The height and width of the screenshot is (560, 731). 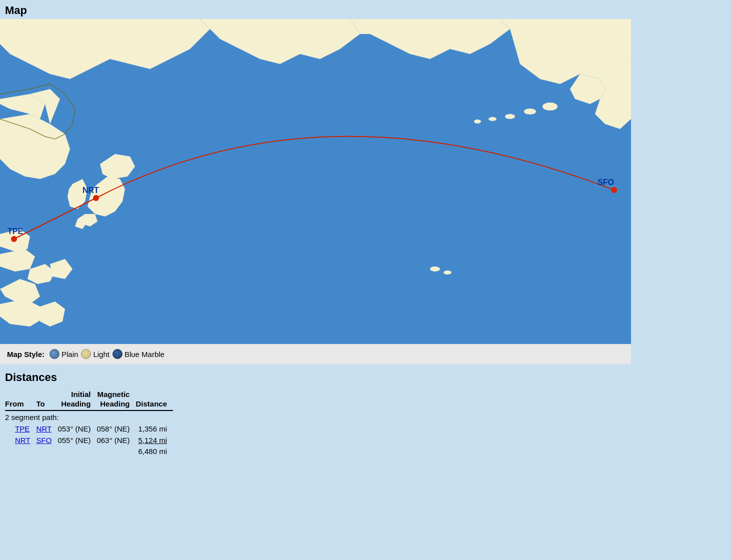 What do you see at coordinates (95, 354) in the screenshot?
I see `map-style-light: Light` at bounding box center [95, 354].